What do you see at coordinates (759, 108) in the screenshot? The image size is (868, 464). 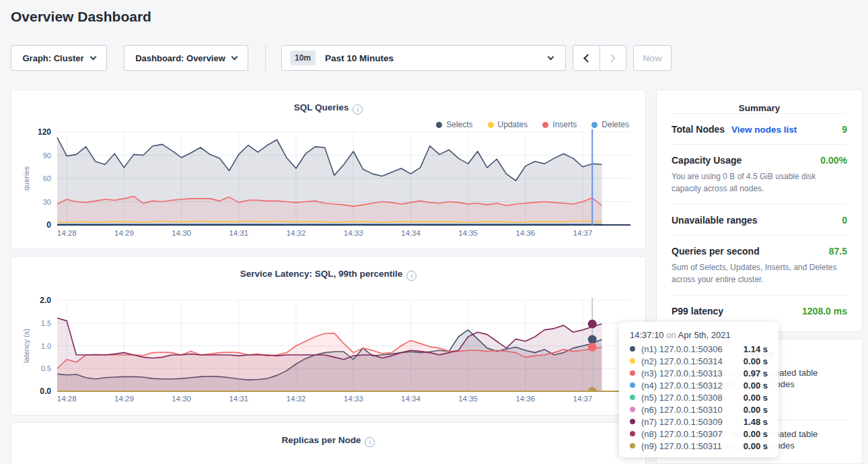 I see `summary-heading: Summary` at bounding box center [759, 108].